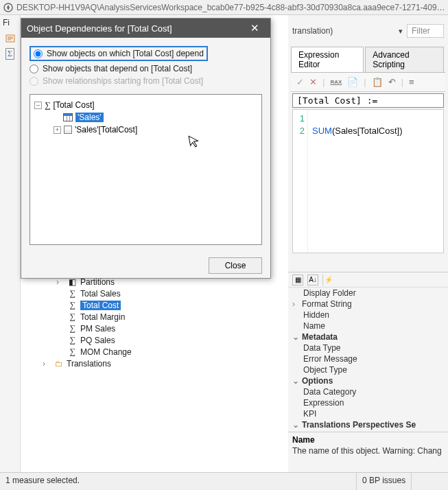 The image size is (448, 490). I want to click on dep-sales-table: 'Sales', so click(145, 117).